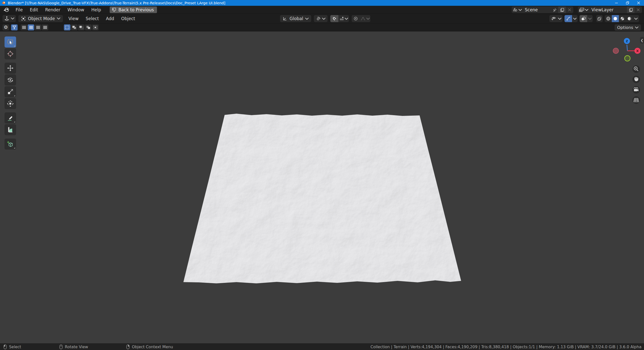  I want to click on measure-tool, so click(10, 130).